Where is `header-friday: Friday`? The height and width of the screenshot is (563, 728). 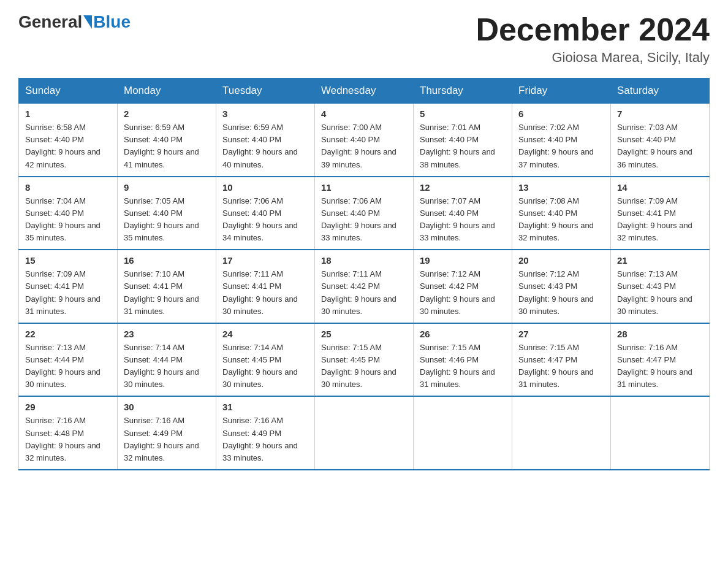
header-friday: Friday is located at coordinates (561, 91).